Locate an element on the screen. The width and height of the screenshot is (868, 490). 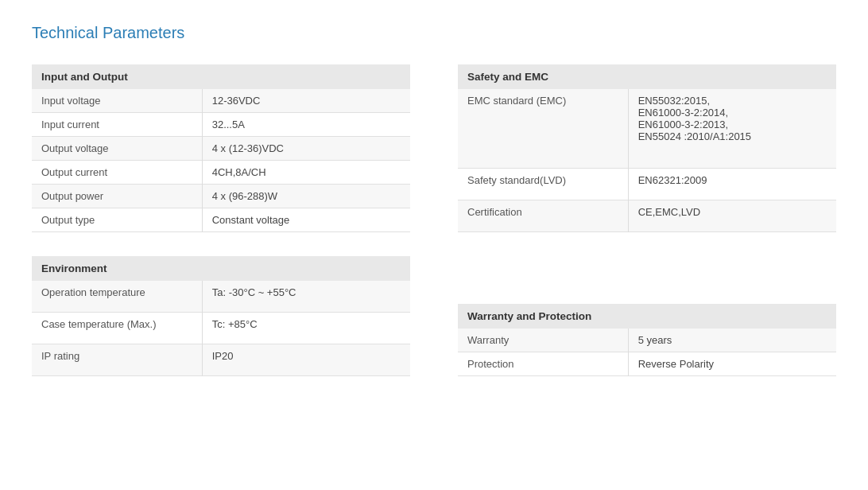
row-label: Input current is located at coordinates (117, 125).